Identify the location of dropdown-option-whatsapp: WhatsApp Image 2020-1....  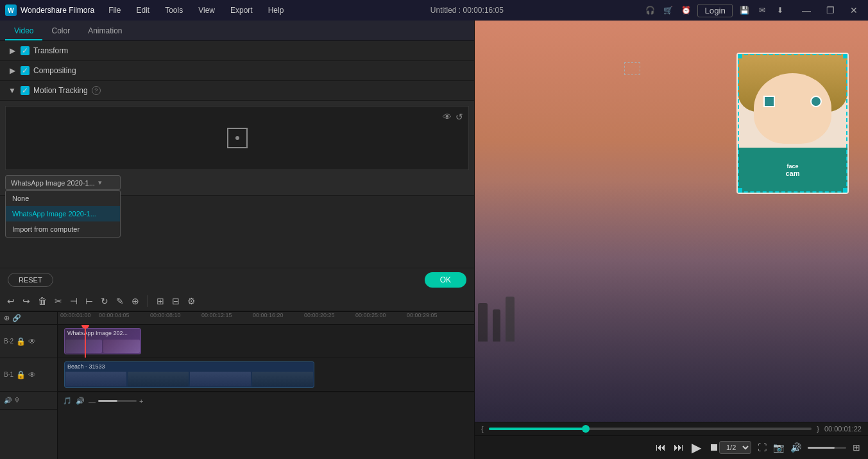
(63, 214).